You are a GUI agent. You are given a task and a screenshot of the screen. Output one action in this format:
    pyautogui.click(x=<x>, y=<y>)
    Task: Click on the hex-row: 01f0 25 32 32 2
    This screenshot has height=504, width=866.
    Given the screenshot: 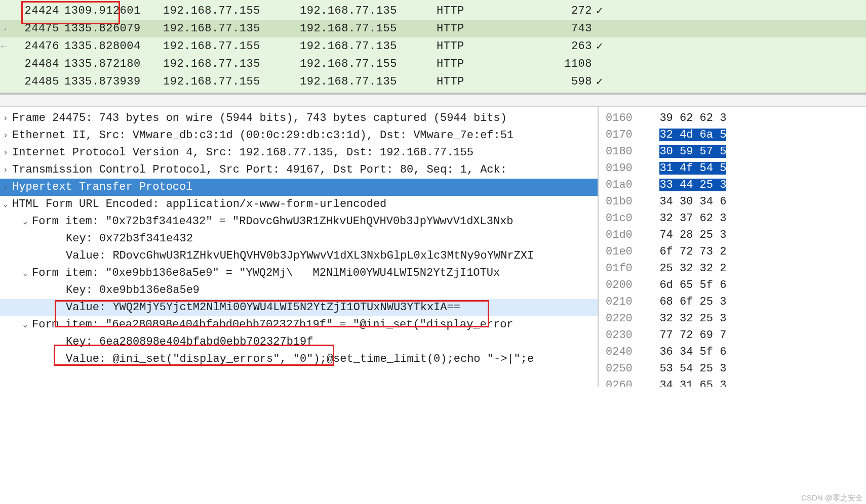 What is the action you would take?
    pyautogui.click(x=735, y=268)
    